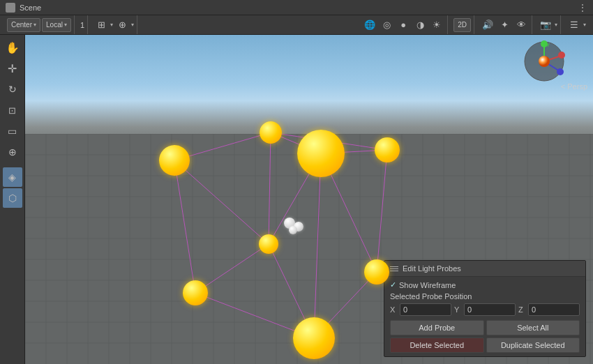 The height and width of the screenshot is (364, 593). I want to click on wireframe-row: ✓ Show Wireframe, so click(485, 285).